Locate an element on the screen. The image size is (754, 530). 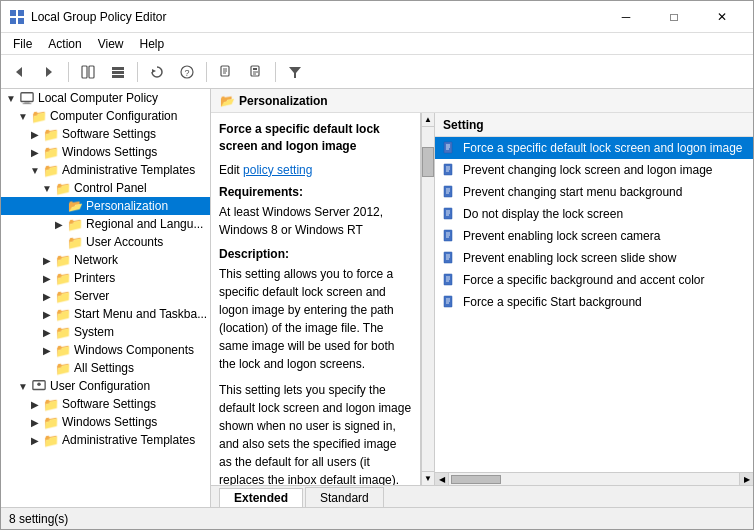
tab-extended: Extended is located at coordinates (261, 498).